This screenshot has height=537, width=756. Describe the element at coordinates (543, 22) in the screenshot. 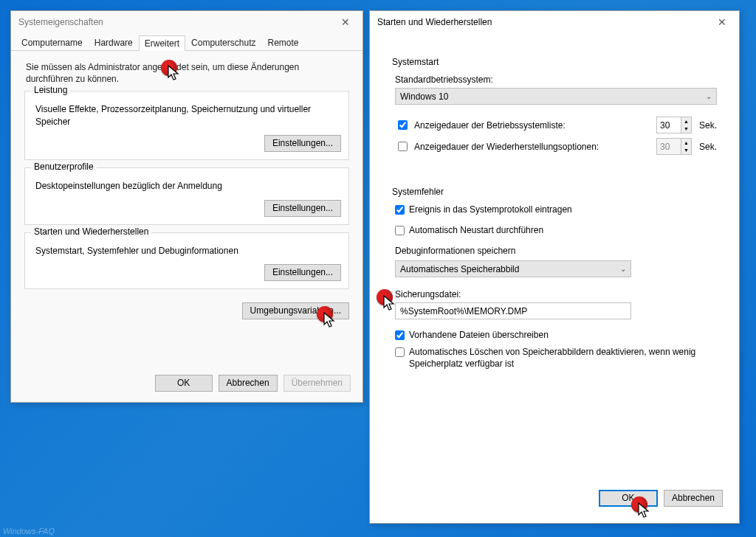

I see `window-title: Starten und Wiederherstellen` at that location.